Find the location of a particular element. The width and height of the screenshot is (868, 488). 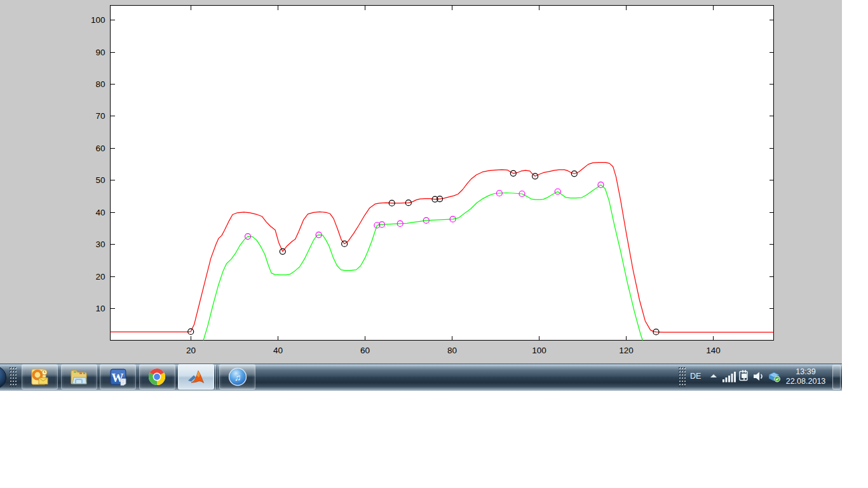

taskbar-separator is located at coordinates (216, 377).